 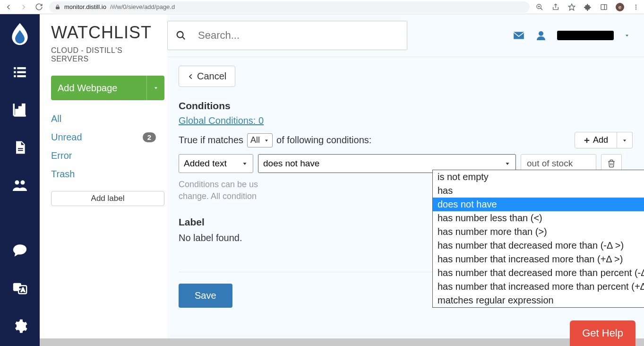 I want to click on operator-option: has number that increased more than (+Δ …, so click(x=539, y=259).